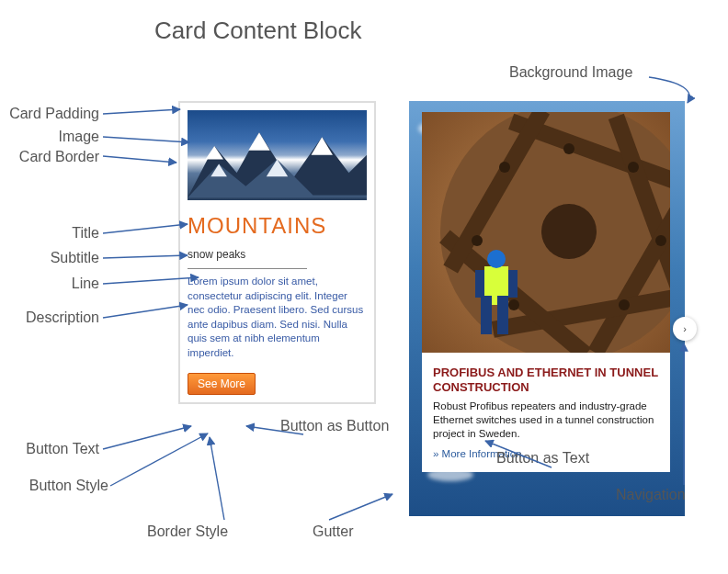 The image size is (728, 574). Describe the element at coordinates (278, 154) in the screenshot. I see `mountains-illustration` at that location.